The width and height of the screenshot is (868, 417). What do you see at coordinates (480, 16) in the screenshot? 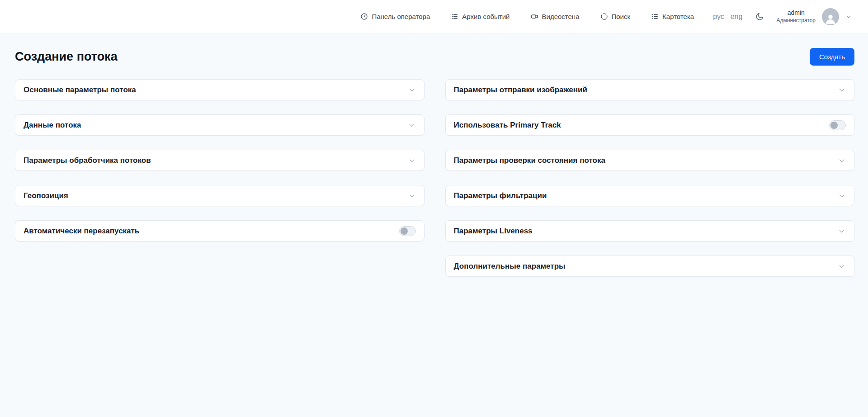
I see `nav-item-event-archive: Архив событий` at bounding box center [480, 16].